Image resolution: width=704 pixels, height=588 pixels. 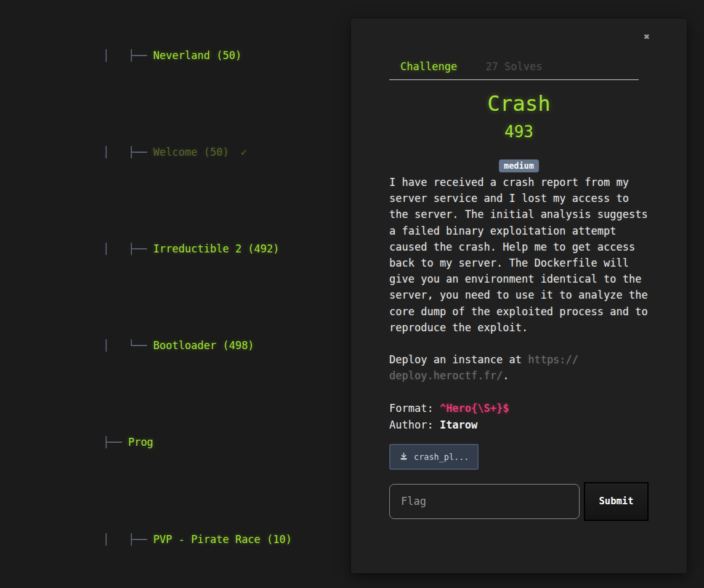 I want to click on download-label: crash_pl..., so click(x=441, y=457).